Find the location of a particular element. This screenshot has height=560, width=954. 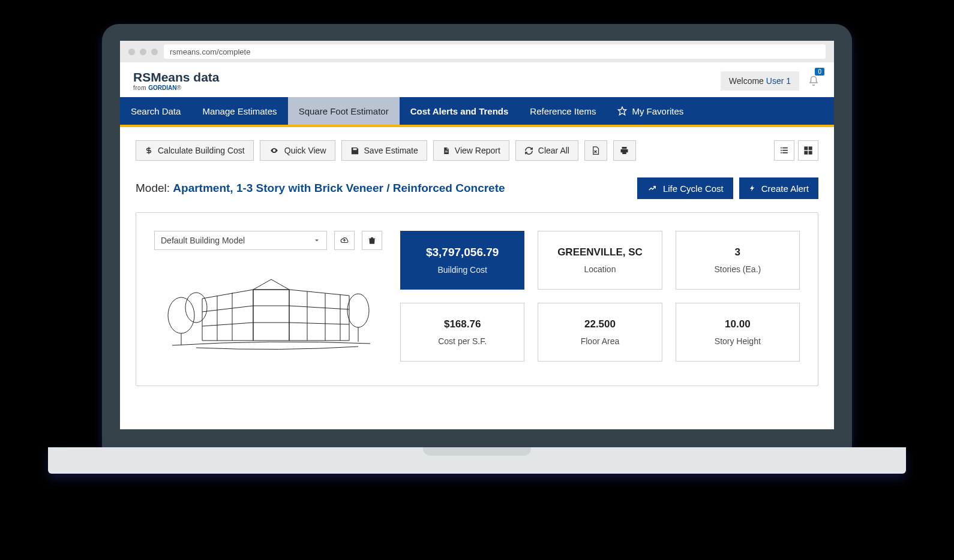

model-title: Model: Apartment, 1-3 Story with Brick V… is located at coordinates (320, 188).